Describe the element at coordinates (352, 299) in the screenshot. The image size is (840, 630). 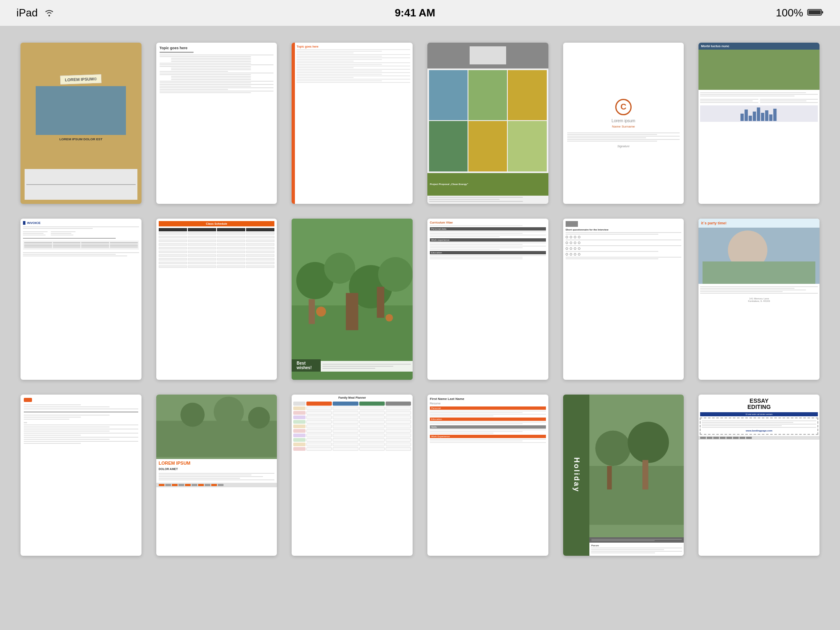
I see `doc-greeting-card: Best wishes!` at that location.